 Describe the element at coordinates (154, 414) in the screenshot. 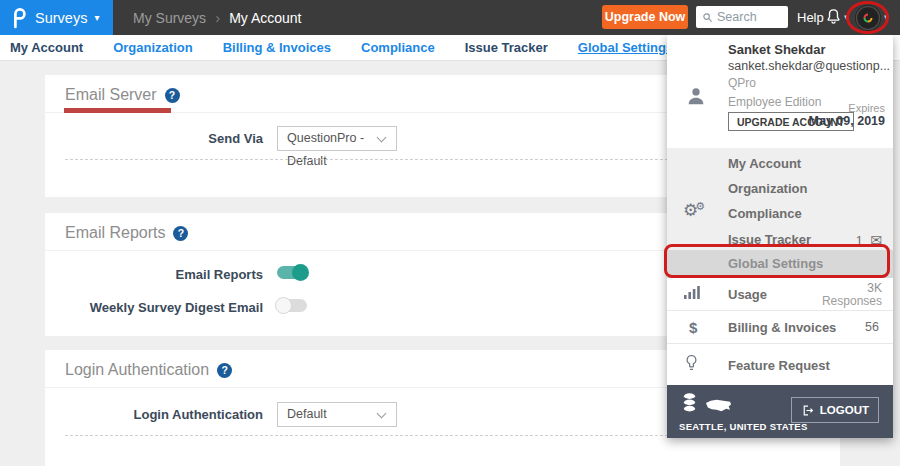

I see `login-auth-field-label: Login Authentication` at that location.